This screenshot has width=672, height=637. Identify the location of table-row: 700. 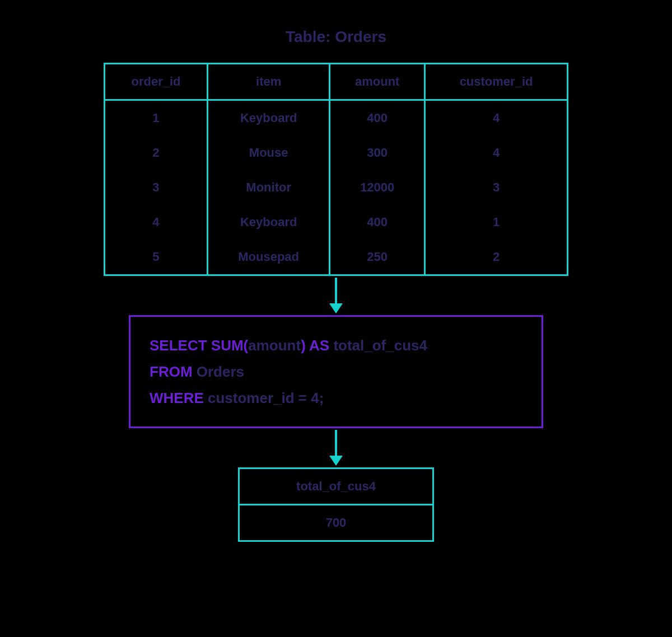
(336, 523).